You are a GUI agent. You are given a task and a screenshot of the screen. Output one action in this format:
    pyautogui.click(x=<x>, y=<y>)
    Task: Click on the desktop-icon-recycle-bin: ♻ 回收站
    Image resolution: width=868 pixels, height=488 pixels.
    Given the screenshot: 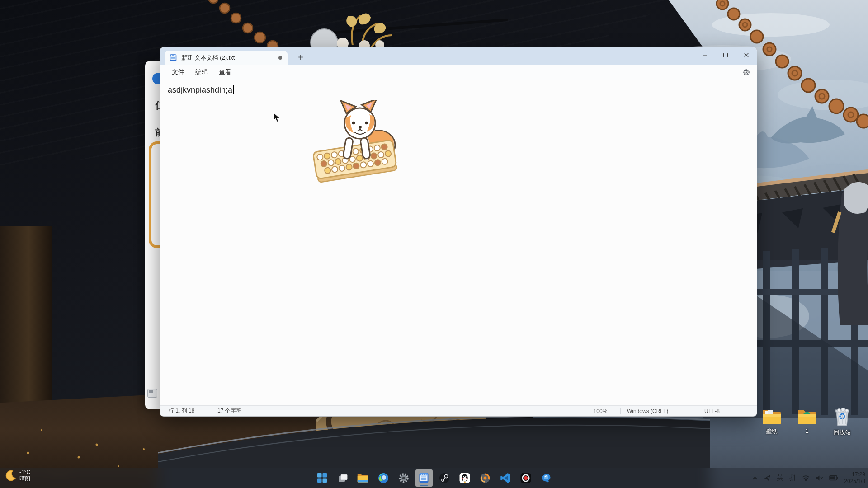 What is the action you would take?
    pyautogui.click(x=842, y=422)
    